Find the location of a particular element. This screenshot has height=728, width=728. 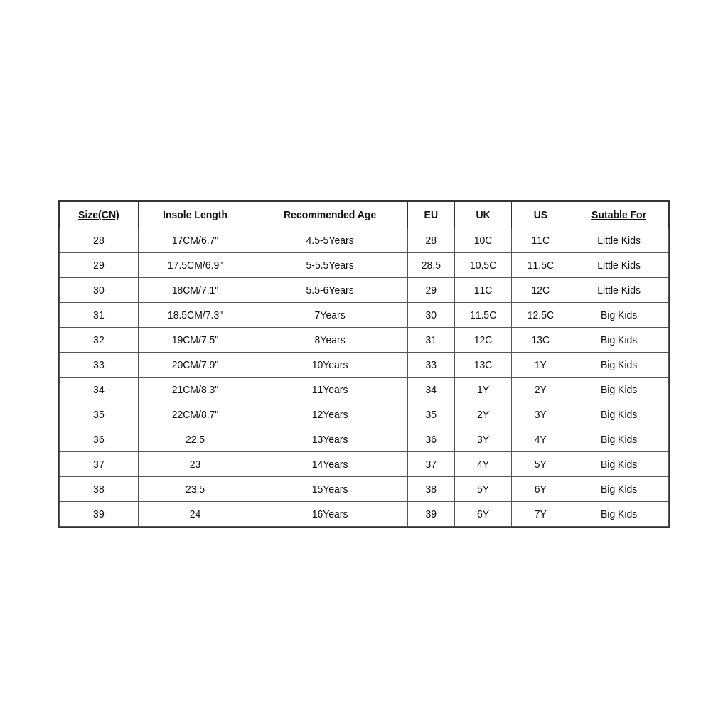

table-cell: 24 is located at coordinates (195, 515).